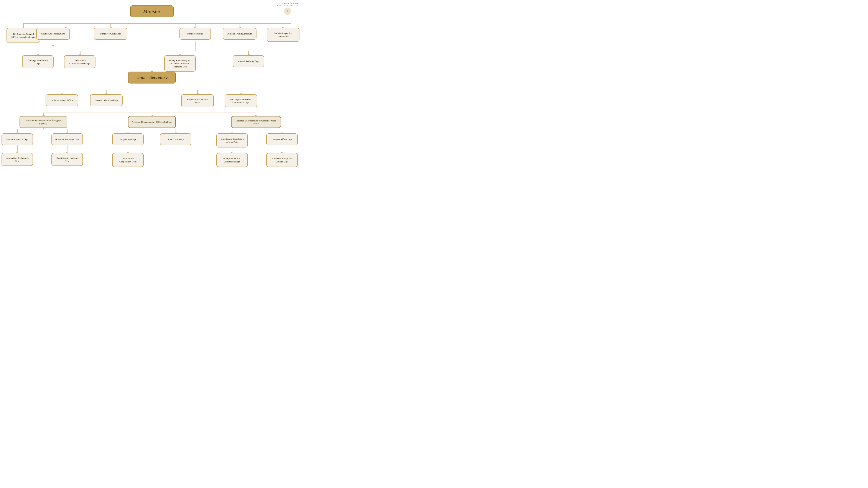 Image resolution: width=868 pixels, height=488 pixels. I want to click on logo-text: UNITED ARAB EMIRATES MINISTRY OF JUSTICE, so click(288, 5).